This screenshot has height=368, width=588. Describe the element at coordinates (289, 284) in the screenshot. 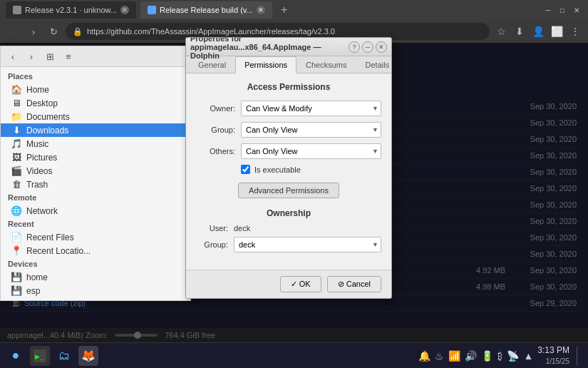

I see `dialog-footer: ✓ OK ⊘ Cancel` at that location.